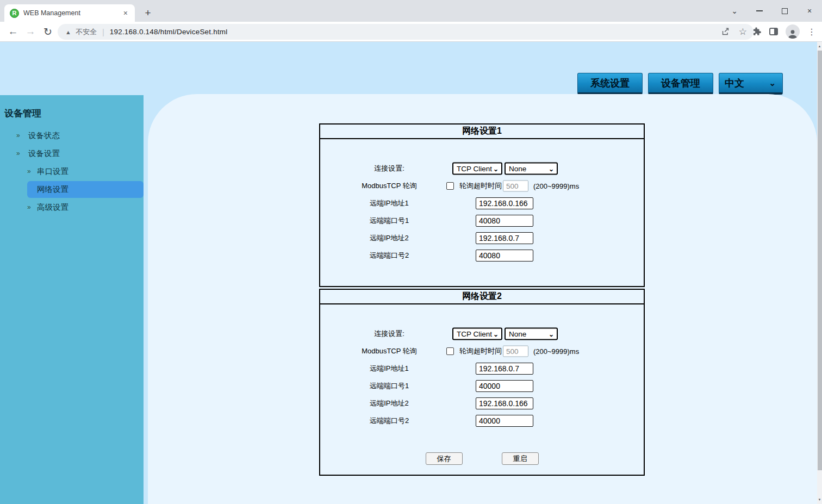 This screenshot has width=822, height=504. I want to click on site-favicon-icon: R, so click(14, 13).